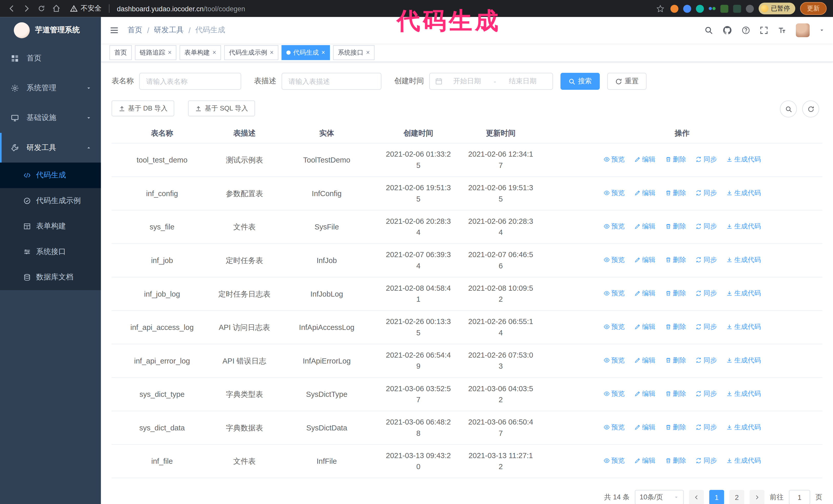 This screenshot has height=504, width=833. What do you see at coordinates (764, 30) in the screenshot?
I see `fullscreen-icon` at bounding box center [764, 30].